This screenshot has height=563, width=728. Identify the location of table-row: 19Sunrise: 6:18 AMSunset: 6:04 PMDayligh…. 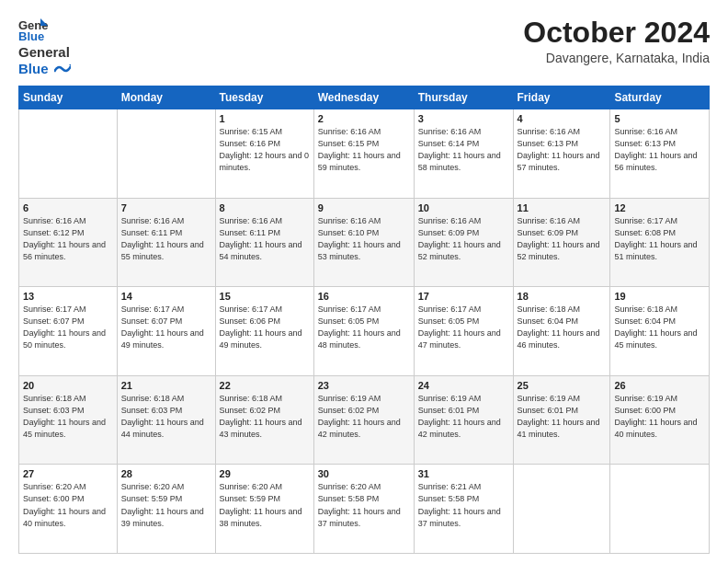
(660, 331).